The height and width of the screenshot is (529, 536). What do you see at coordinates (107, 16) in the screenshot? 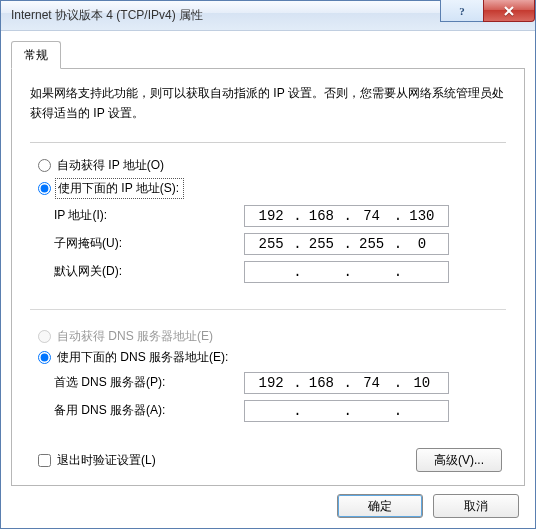
I see `window-title: Internet 协议版本 4 (TCP/IPv4) 属性` at bounding box center [107, 16].